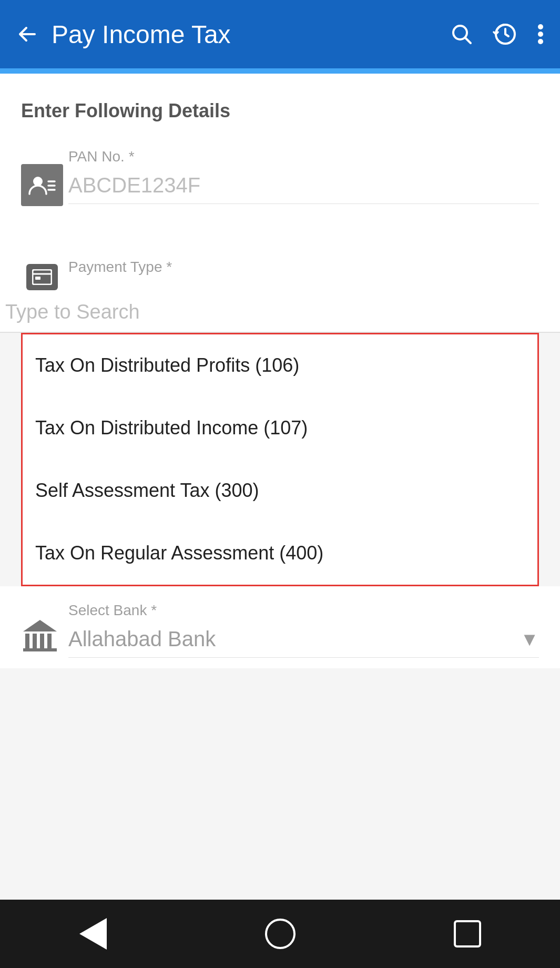 This screenshot has width=560, height=968. Describe the element at coordinates (530, 639) in the screenshot. I see `bank-dropdown-arrow-icon: ▼` at that location.